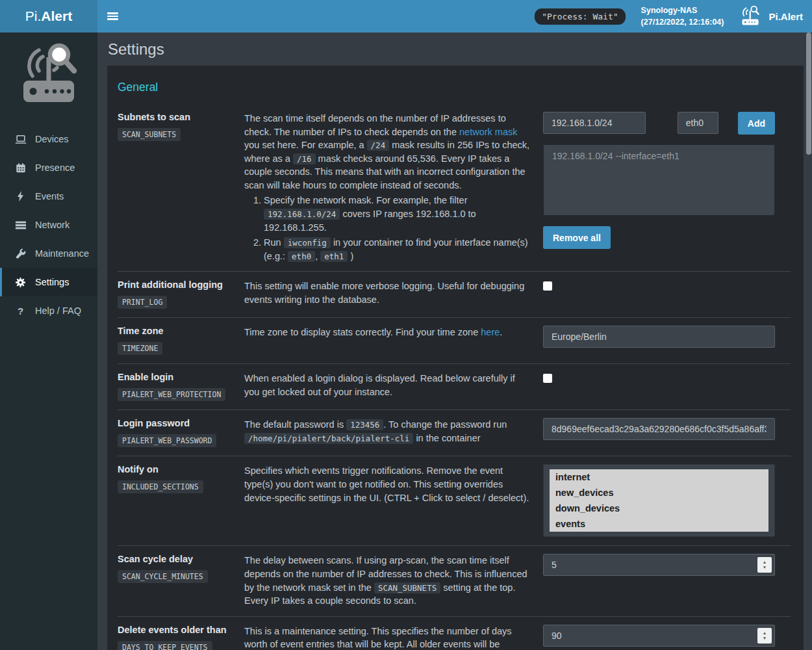  I want to click on laptop-icon, so click(21, 139).